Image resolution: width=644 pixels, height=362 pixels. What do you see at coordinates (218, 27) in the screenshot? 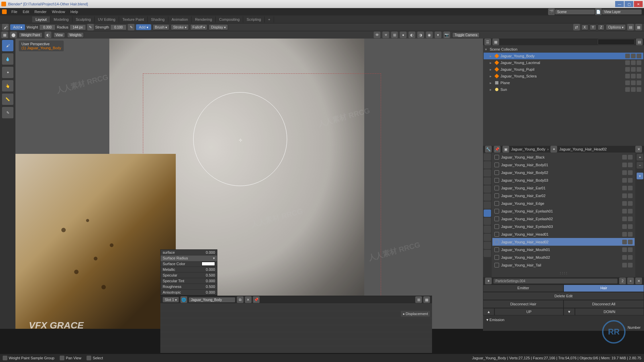
I see `display-menu: Display ▾` at bounding box center [218, 27].